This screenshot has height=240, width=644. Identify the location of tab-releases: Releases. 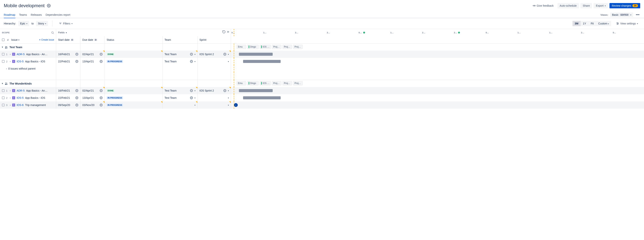
(36, 15).